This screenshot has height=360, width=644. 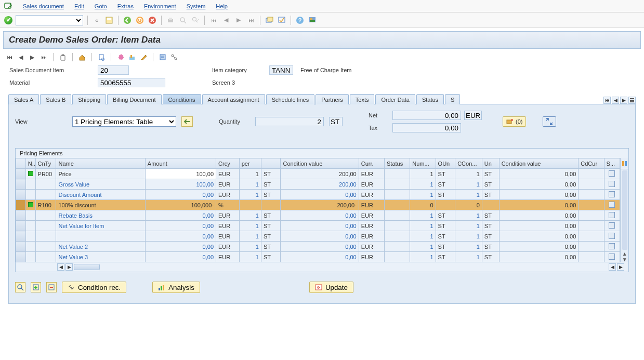 What do you see at coordinates (625, 164) in the screenshot?
I see `table-settings-icon` at bounding box center [625, 164].